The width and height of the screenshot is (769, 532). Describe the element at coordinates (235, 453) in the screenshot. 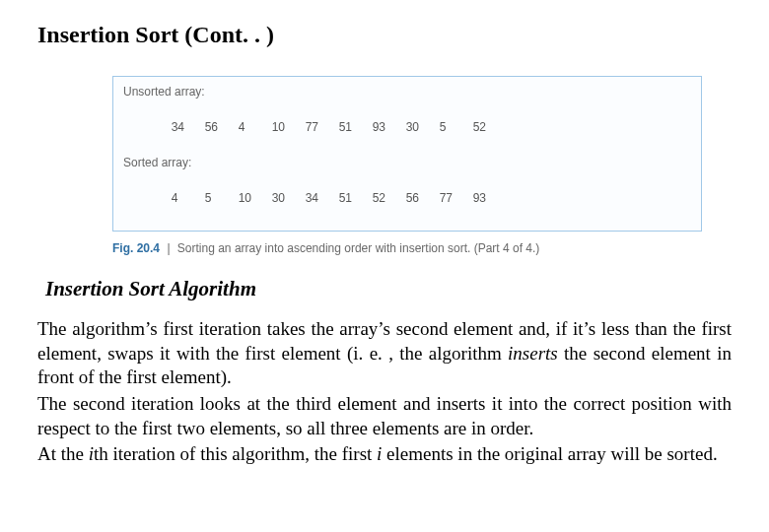

I see `text: th iteration of this algorithm, the firs…` at that location.